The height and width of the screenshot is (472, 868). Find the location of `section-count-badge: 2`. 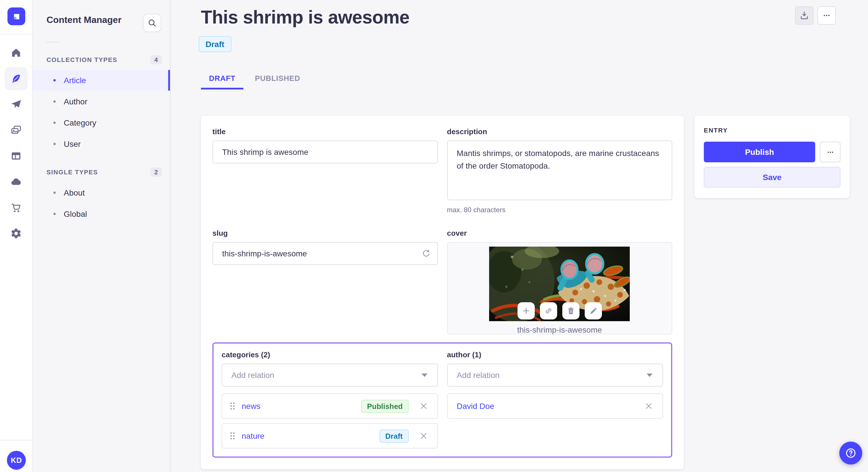

section-count-badge: 2 is located at coordinates (156, 172).